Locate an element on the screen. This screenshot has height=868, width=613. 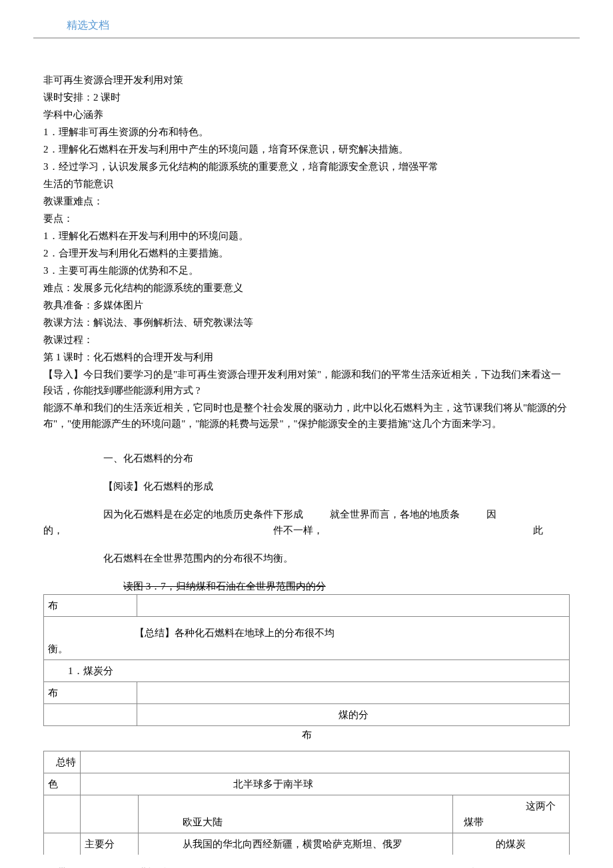
t2-r1c2 is located at coordinates (324, 762).